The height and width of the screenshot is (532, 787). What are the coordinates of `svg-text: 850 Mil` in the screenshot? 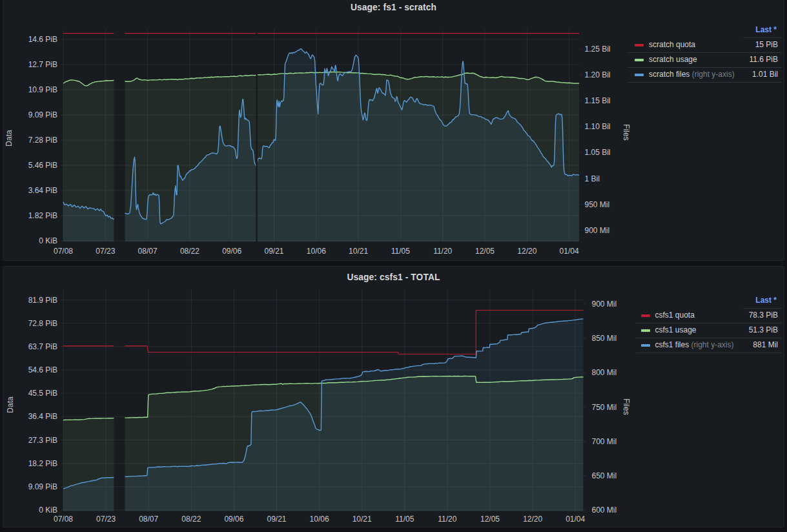 It's located at (604, 338).